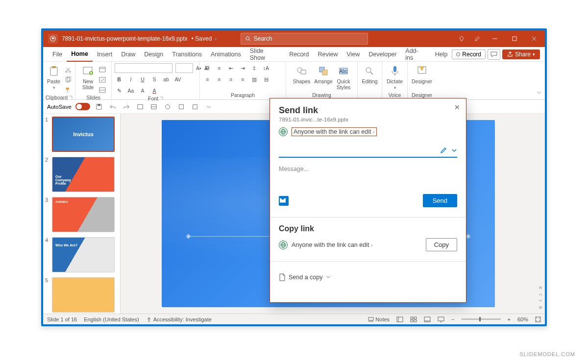  Describe the element at coordinates (344, 77) in the screenshot. I see `quick-styles-button: AbcQuick Styles` at that location.